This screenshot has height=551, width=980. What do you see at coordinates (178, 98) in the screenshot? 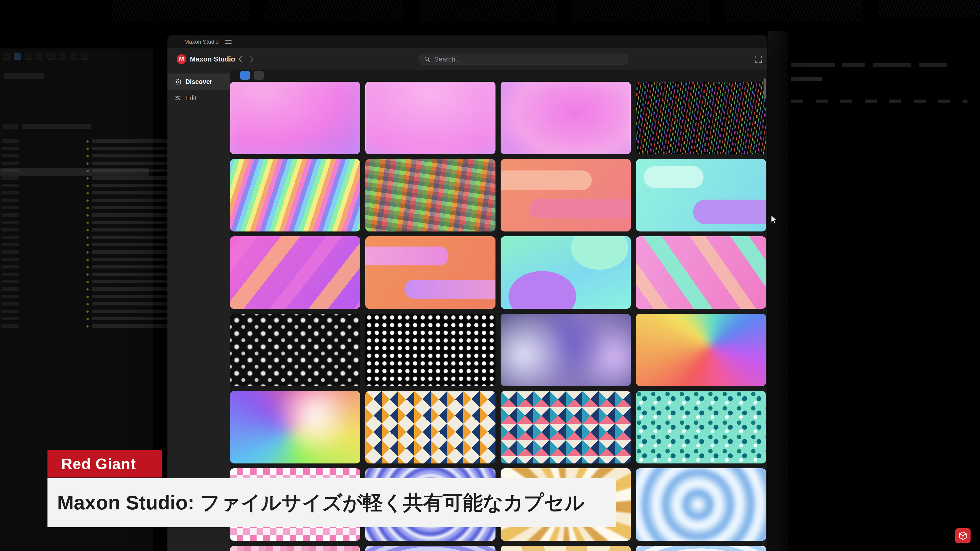
I see `sliders-icon` at bounding box center [178, 98].